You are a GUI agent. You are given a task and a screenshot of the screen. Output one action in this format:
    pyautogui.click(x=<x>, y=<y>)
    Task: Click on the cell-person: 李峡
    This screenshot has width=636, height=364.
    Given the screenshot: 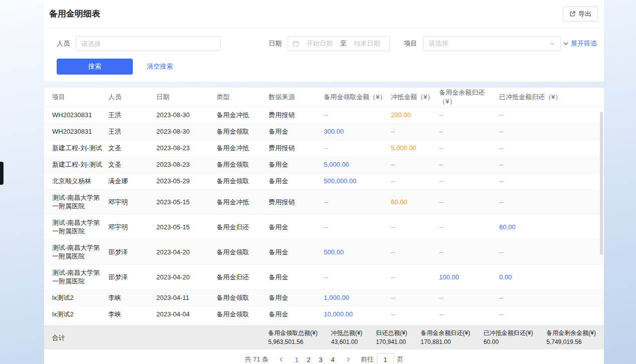 What is the action you would take?
    pyautogui.click(x=132, y=314)
    